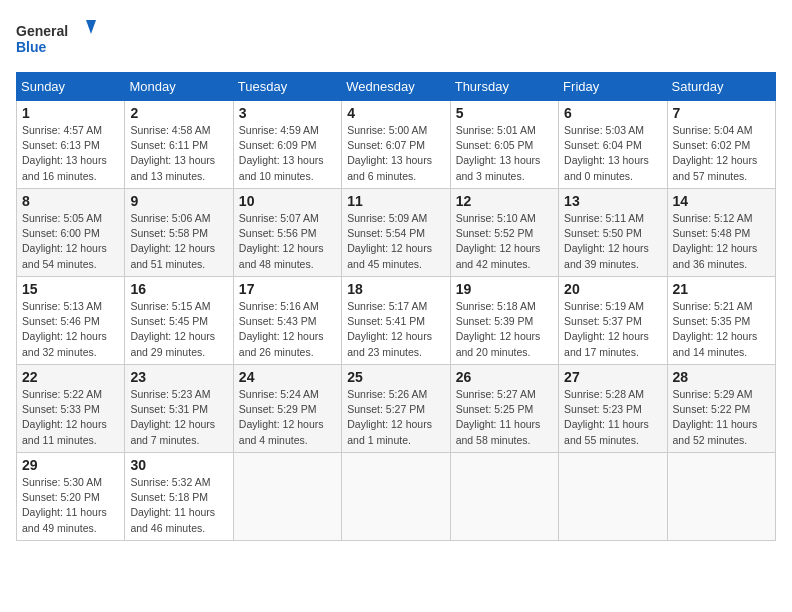 Image resolution: width=792 pixels, height=612 pixels. What do you see at coordinates (396, 87) in the screenshot?
I see `calendar-header-row: SundayMondayTuesdayWednesdayThursdayFrid…` at bounding box center [396, 87].